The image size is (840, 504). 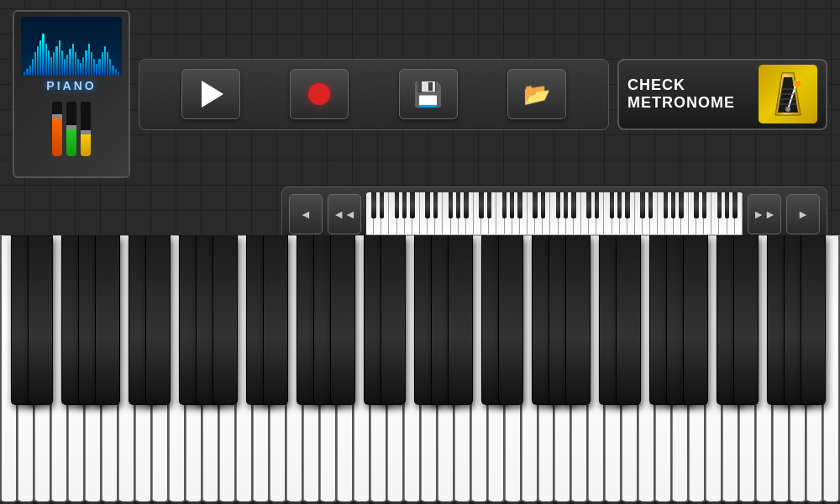 What do you see at coordinates (213, 94) in the screenshot?
I see `play-icon` at bounding box center [213, 94].